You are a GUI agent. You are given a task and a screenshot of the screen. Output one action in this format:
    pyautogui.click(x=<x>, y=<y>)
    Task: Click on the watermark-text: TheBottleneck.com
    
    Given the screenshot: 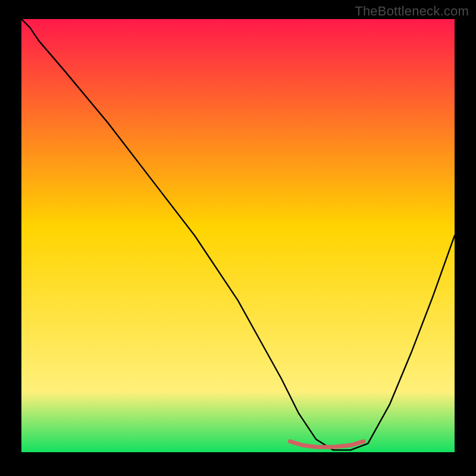 What is the action you would take?
    pyautogui.click(x=412, y=11)
    